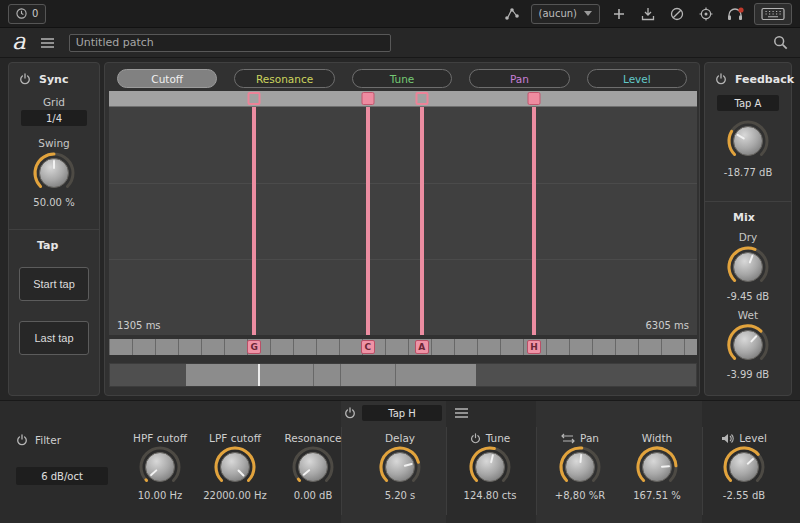 This screenshot has width=800, height=523. I want to click on delay-knob, so click(400, 467).